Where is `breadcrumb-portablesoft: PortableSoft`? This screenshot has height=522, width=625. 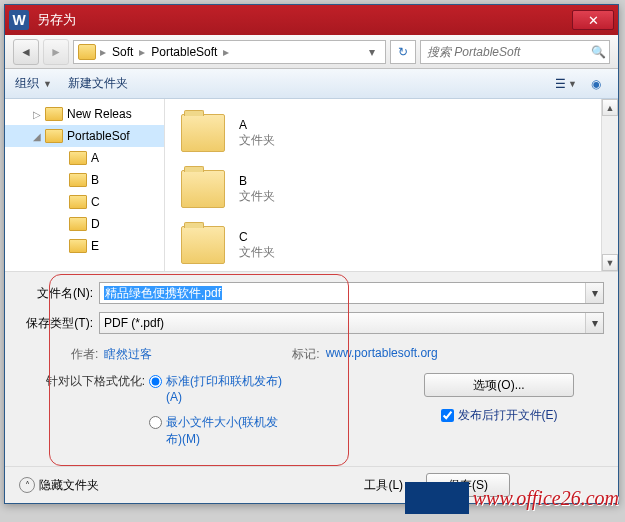 breadcrumb-portablesoft: PortableSoft is located at coordinates (184, 52).